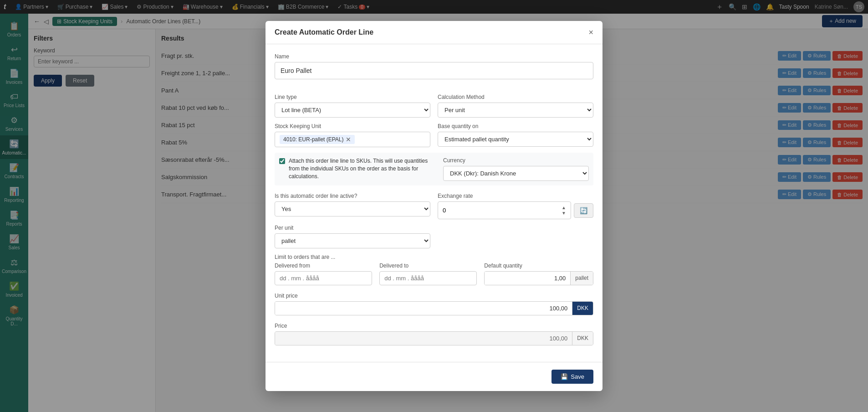  I want to click on calc-method-label: Calculation Method, so click(516, 97).